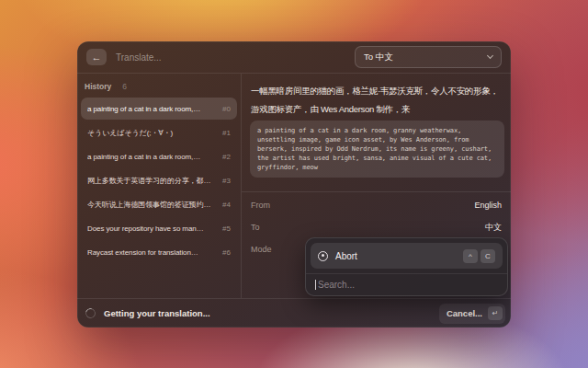 The image size is (588, 368). What do you see at coordinates (377, 227) in the screenshot?
I see `meta-row-to: To 中文` at bounding box center [377, 227].